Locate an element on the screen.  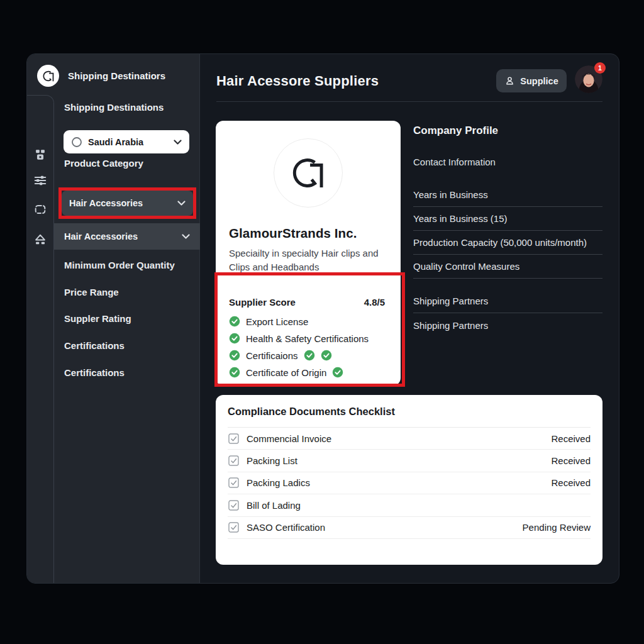
sync-icon is located at coordinates (40, 209).